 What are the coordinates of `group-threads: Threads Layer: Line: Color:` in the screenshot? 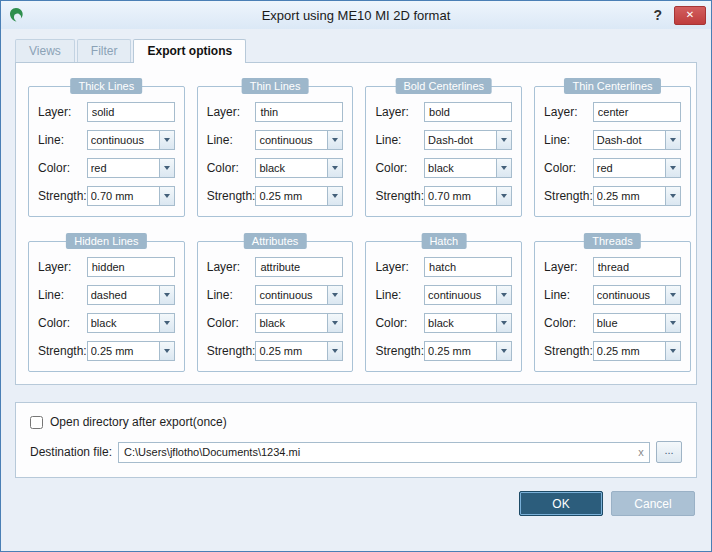 It's located at (612, 306).